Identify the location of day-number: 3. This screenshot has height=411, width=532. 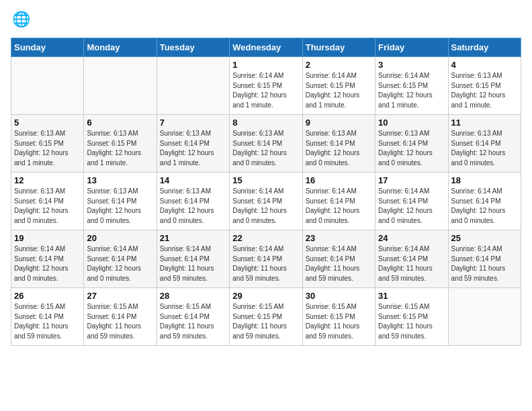
(411, 64).